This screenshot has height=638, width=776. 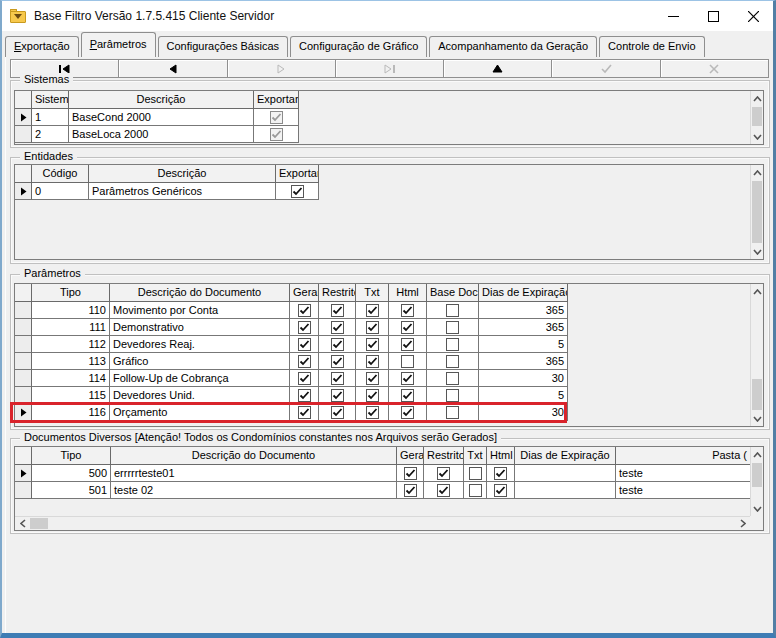 I want to click on cell-sistema: 2, so click(x=50, y=134).